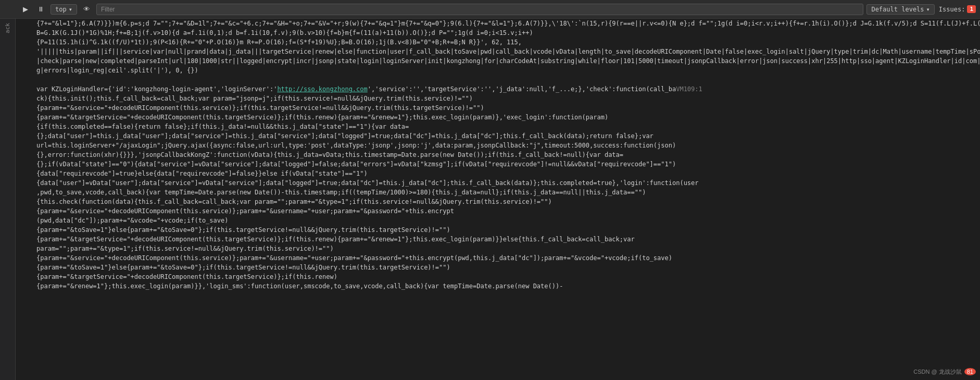 The image size is (980, 380). Describe the element at coordinates (118, 70) in the screenshot. I see `code-content: g|errors|login_reg|ceil'.split('|'), 0, …` at that location.